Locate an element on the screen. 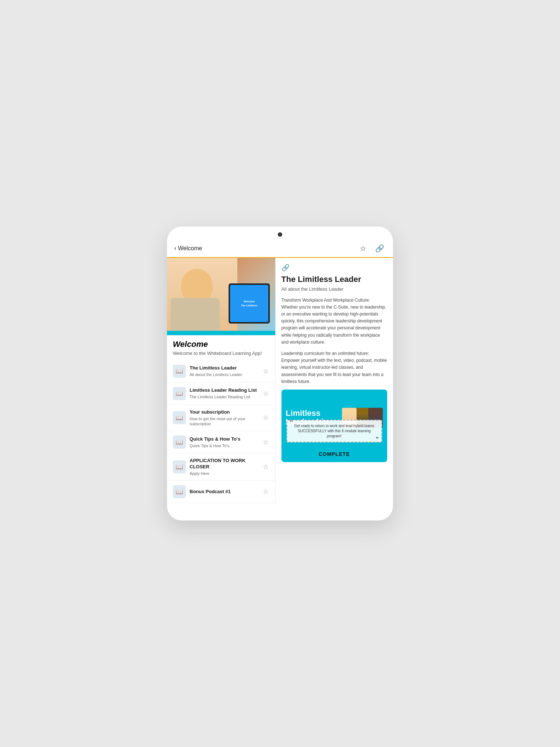 This screenshot has width=560, height=747. list-item-title: Your subscription is located at coordinates (224, 412).